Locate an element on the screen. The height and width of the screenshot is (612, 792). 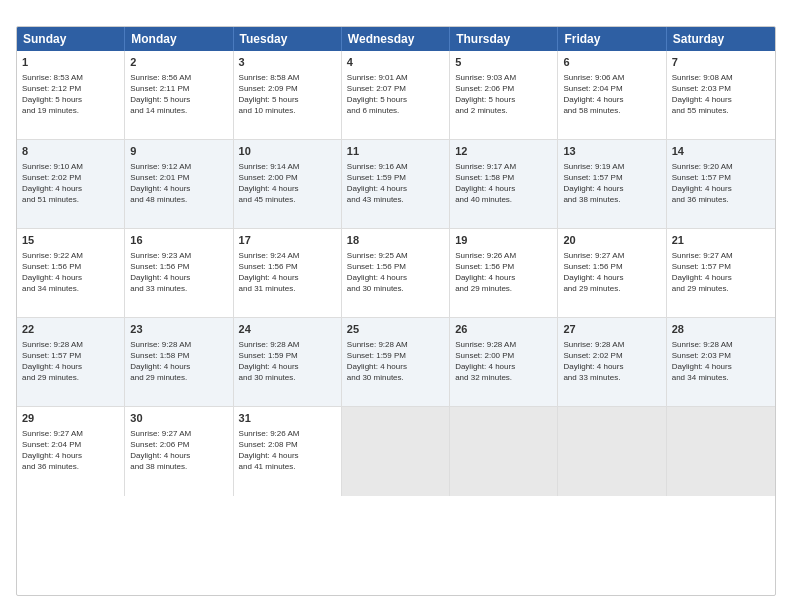
day-info: Sunrise: 9:27 AMSunset: 2:04 PMDaylight:… is located at coordinates (70, 450).